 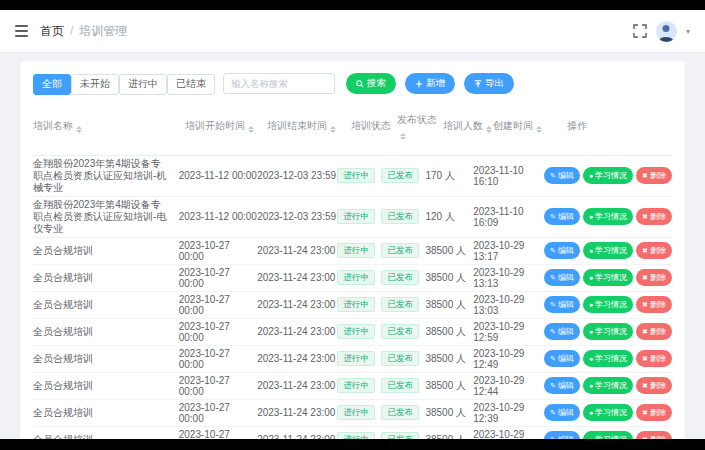 I want to click on cell-training-status: 进行中, so click(x=359, y=278).